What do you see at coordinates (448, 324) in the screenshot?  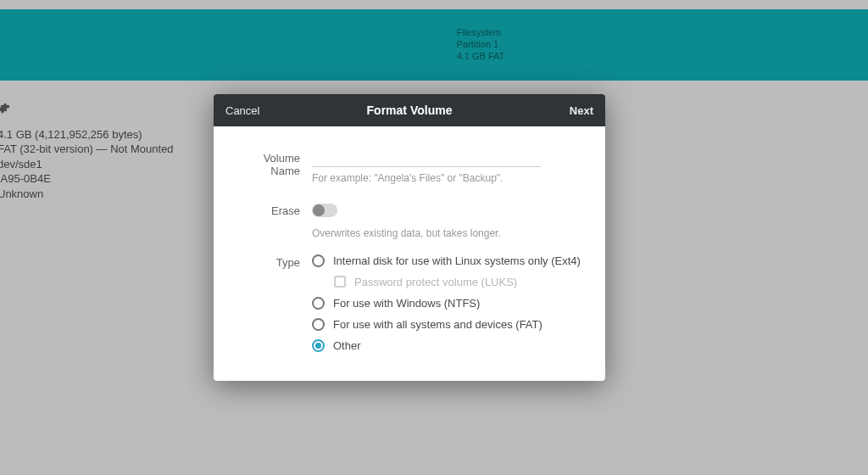 I see `type-option-fat: For use with all systems and devices (FA…` at bounding box center [448, 324].